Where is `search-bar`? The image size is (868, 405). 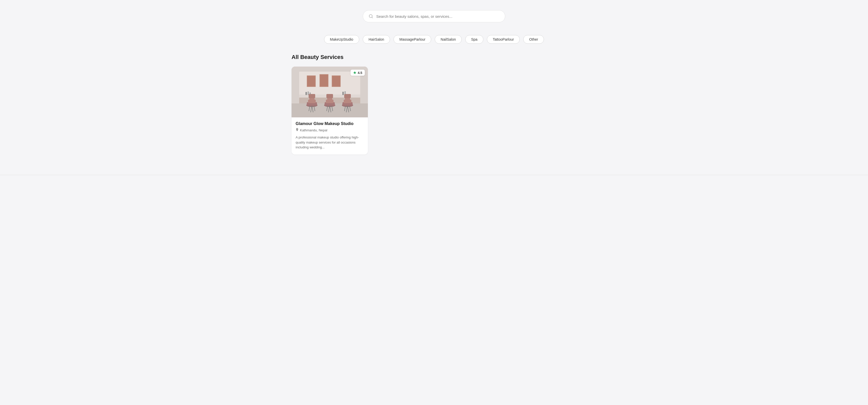 search-bar is located at coordinates (434, 16).